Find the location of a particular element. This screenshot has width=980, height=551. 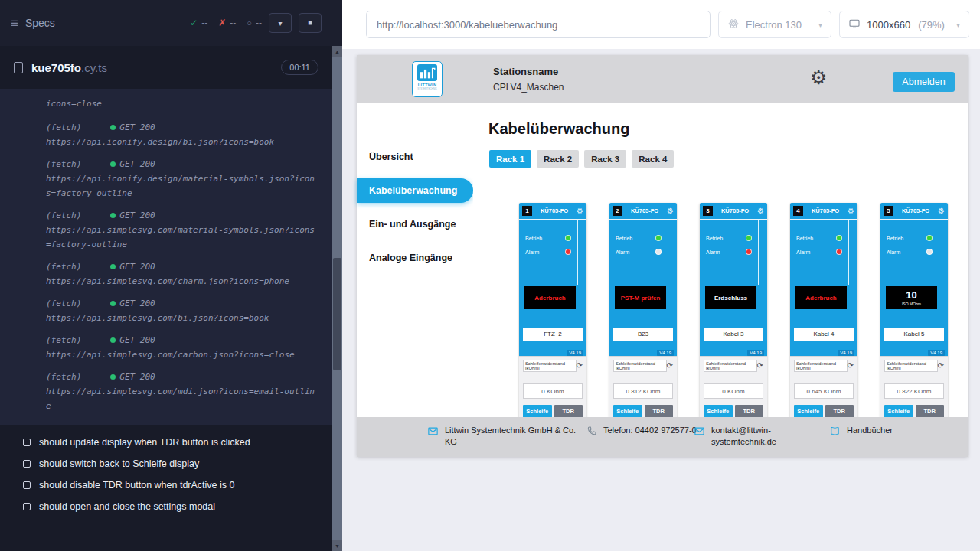

spec-name: kue705fo is located at coordinates (57, 67).